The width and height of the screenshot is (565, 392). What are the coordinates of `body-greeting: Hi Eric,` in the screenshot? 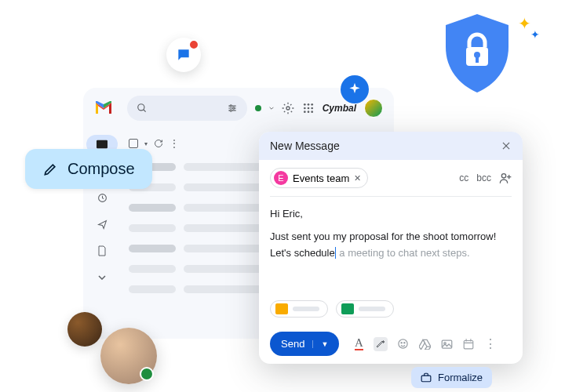 It's located at (391, 215).